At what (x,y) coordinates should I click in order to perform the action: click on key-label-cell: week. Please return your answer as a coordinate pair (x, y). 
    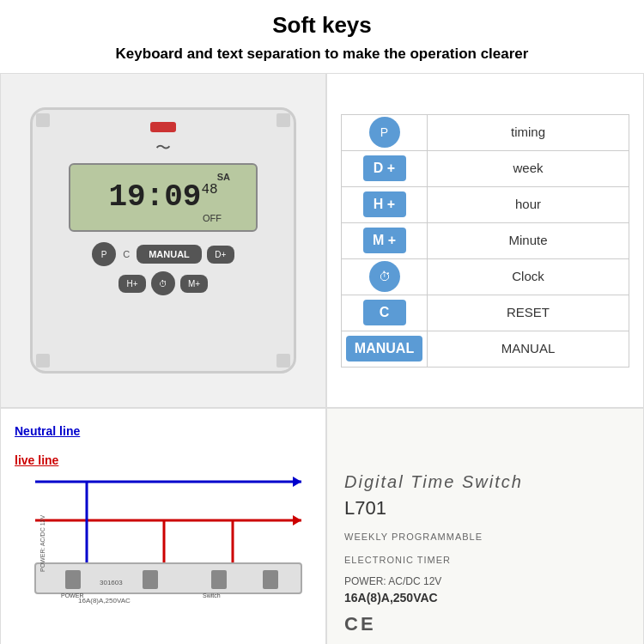
    Looking at the image, I should click on (529, 168).